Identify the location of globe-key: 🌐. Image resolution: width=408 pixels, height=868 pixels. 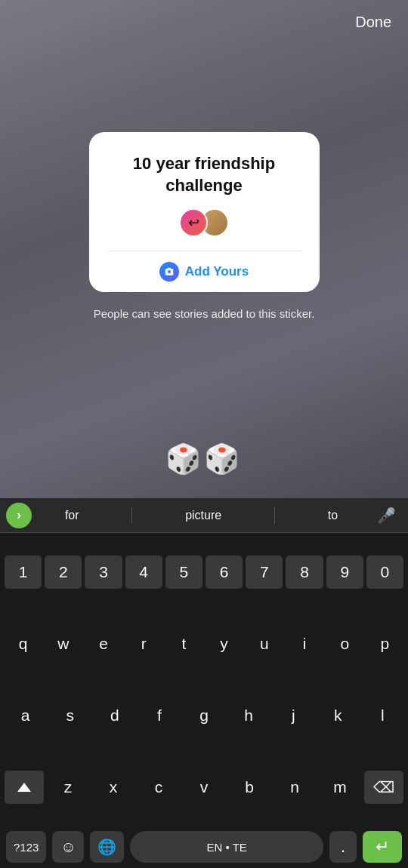
(107, 847).